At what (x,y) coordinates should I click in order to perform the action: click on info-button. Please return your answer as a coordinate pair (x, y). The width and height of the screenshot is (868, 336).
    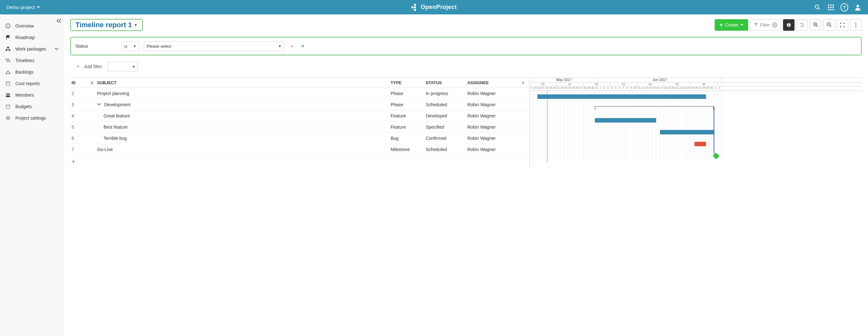
    Looking at the image, I should click on (789, 25).